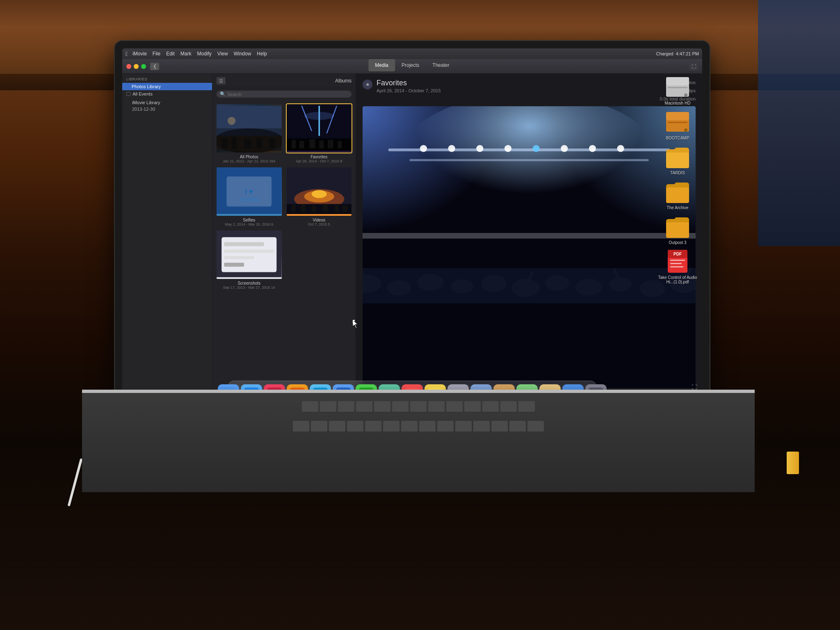 The height and width of the screenshot is (630, 840). Describe the element at coordinates (204, 54) in the screenshot. I see `menu-modify: Modify` at that location.